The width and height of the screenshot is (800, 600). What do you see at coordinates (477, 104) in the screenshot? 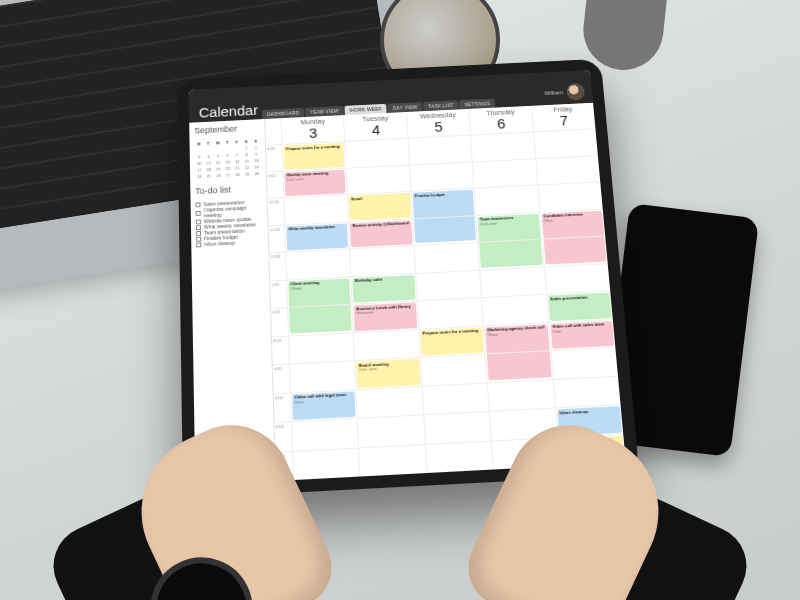
I see `tab-settings: SETTINGS` at bounding box center [477, 104].